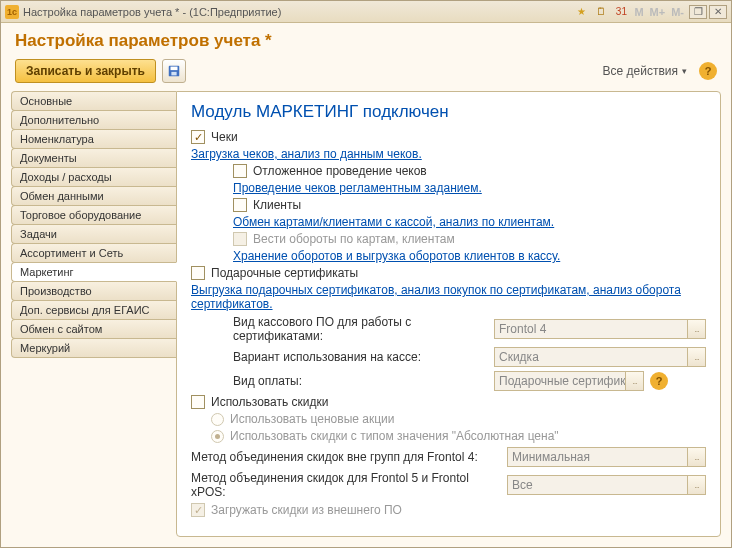  What do you see at coordinates (94, 329) in the screenshot?
I see `tab-12: Обмен с сайтом` at bounding box center [94, 329].